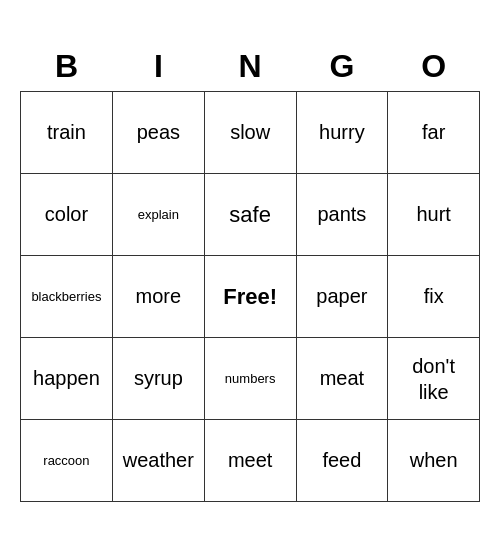 The image size is (500, 544). Describe the element at coordinates (67, 297) in the screenshot. I see `bingo-cell: blackberries` at that location.